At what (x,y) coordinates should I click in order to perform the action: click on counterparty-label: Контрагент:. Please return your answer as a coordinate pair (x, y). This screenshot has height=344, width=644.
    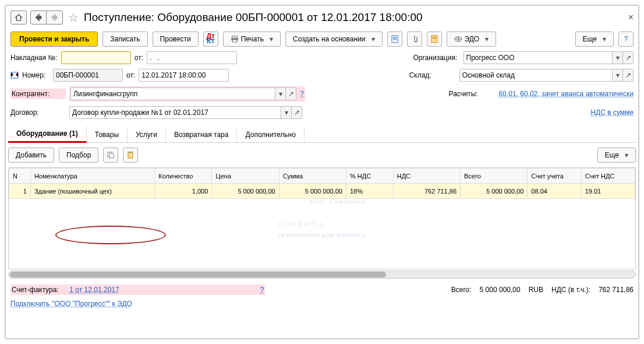
    Looking at the image, I should click on (30, 94).